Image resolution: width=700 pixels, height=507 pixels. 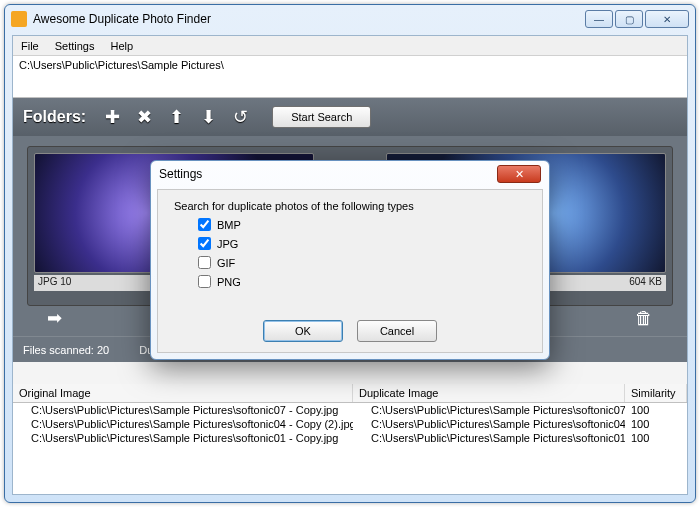 I want to click on app-icon, so click(x=19, y=19).